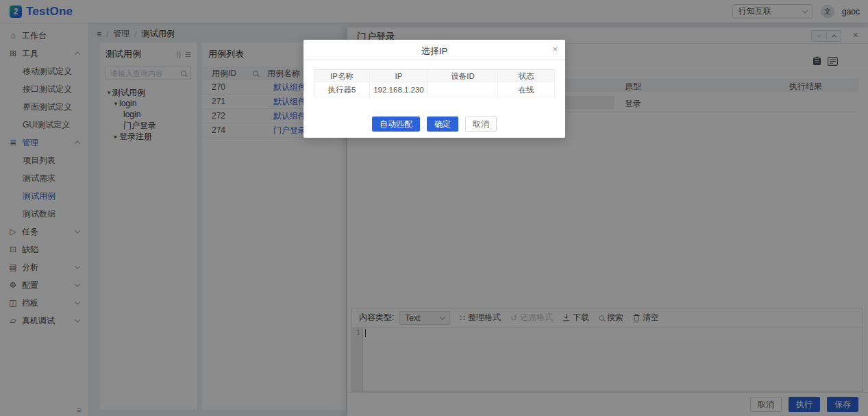  I want to click on select-ip-modal: 选择IP × IP名称 IP 设备ID 状态 执行器5 192.168.1.23…, so click(434, 89).